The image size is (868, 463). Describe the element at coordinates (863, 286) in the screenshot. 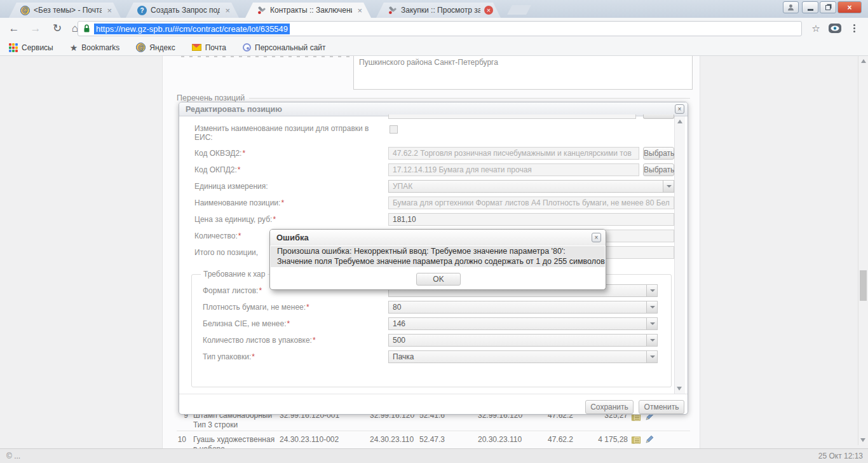

I see `scrollbar-thumb` at that location.